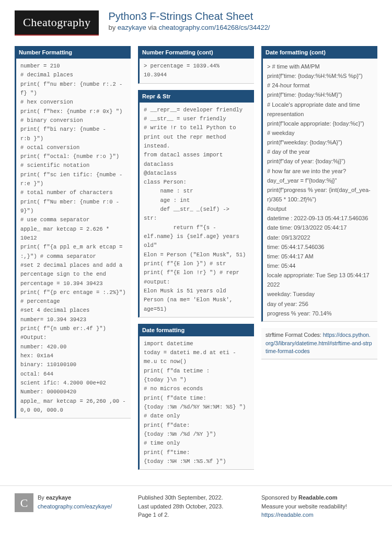 The image size is (392, 555). I want to click on block-number-formatting-cont: Number Formatting (cont) > percentage = …, so click(196, 65).